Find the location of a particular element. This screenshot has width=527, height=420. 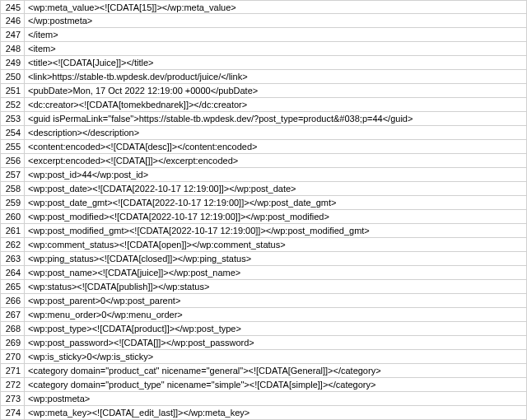

code-cell: <title><![CDATA[Juice]]></title> is located at coordinates (276, 63).